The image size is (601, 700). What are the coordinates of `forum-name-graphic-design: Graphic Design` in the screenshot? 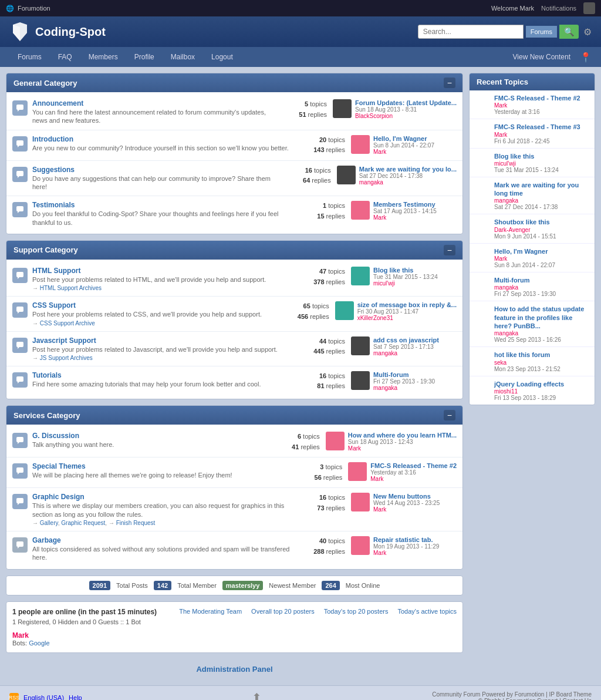 It's located at (59, 497).